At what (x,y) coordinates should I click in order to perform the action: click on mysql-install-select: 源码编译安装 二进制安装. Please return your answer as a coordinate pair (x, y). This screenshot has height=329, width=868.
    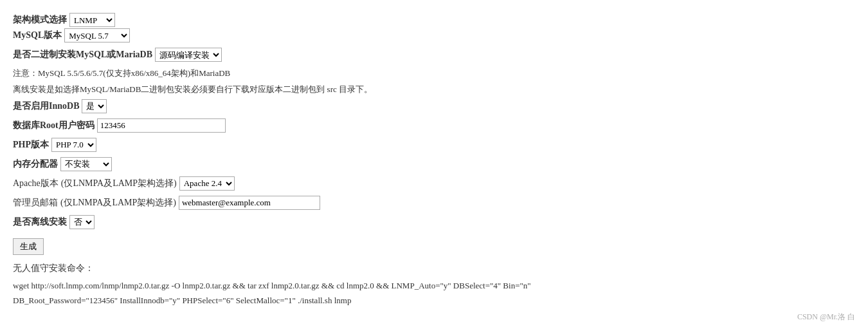
    Looking at the image, I should click on (188, 55).